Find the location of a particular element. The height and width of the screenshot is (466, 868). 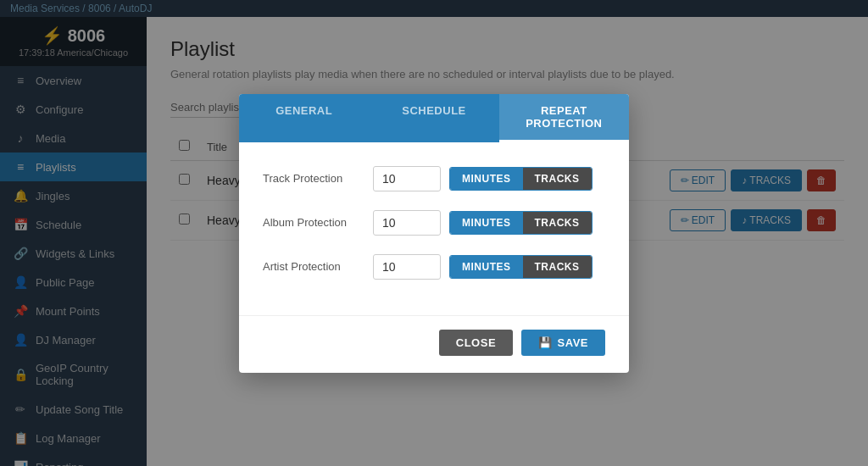

modal-tabs: GENERAL SCHEDULE REPEAT PROTECTION is located at coordinates (434, 119).